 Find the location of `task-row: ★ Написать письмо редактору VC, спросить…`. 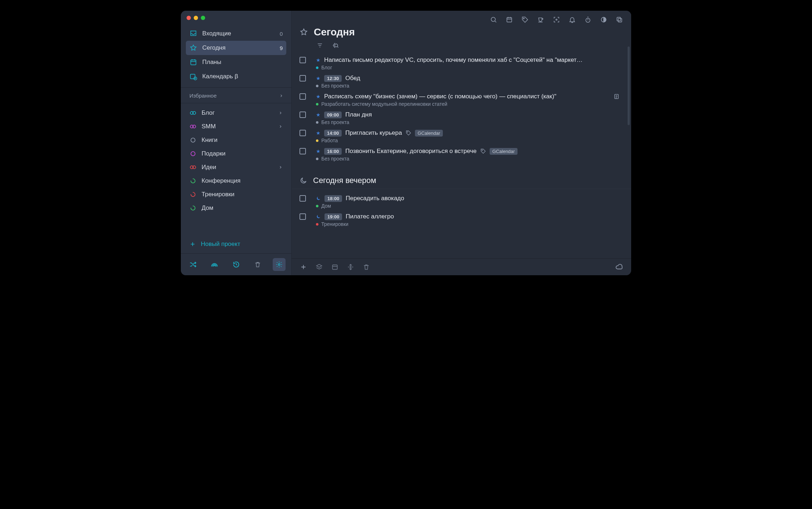

task-row: ★ Написать письмо редактору VC, спросить… is located at coordinates (461, 64).